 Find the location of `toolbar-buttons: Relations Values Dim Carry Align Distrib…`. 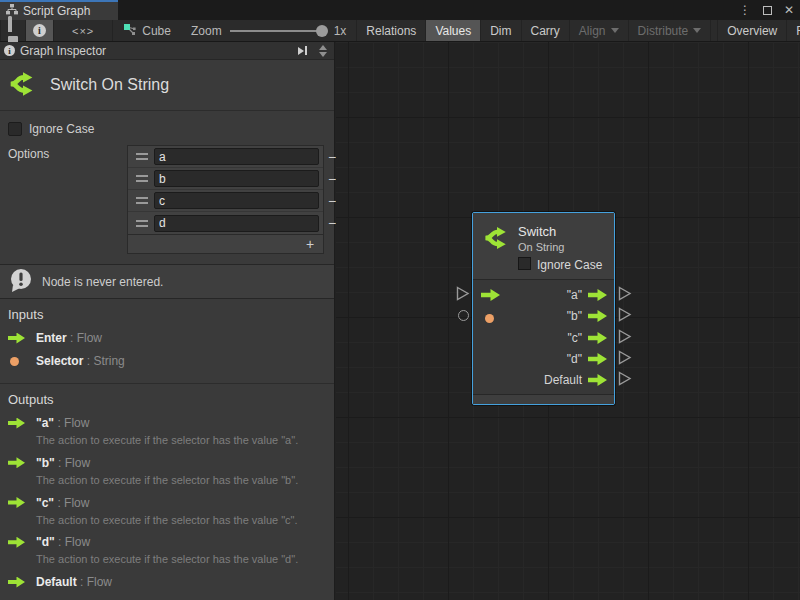

toolbar-buttons: Relations Values Dim Carry Align Distrib… is located at coordinates (578, 30).